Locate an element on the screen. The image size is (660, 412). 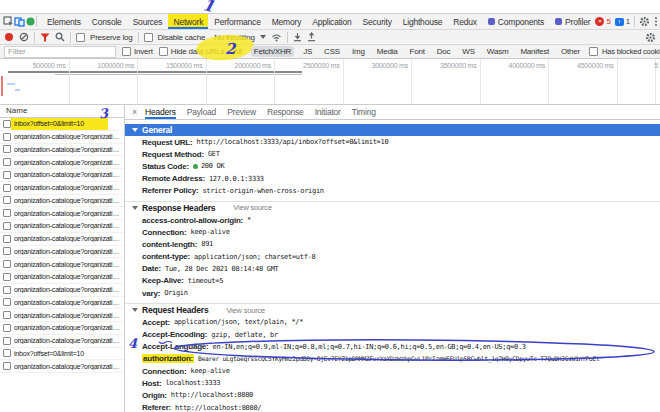
clear-network-log-icon is located at coordinates (24, 37).